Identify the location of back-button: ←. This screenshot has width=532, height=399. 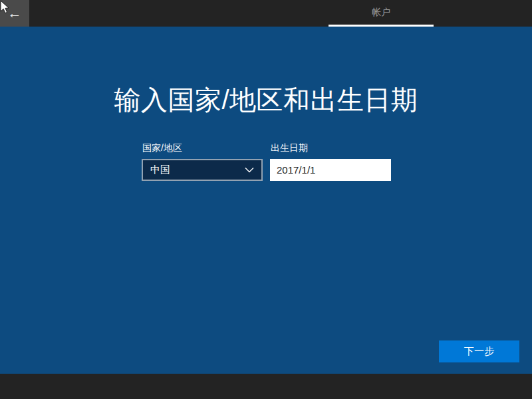
(15, 13).